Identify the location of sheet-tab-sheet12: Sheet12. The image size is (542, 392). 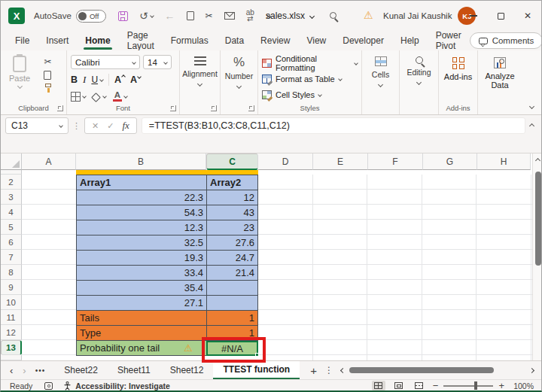
(187, 370).